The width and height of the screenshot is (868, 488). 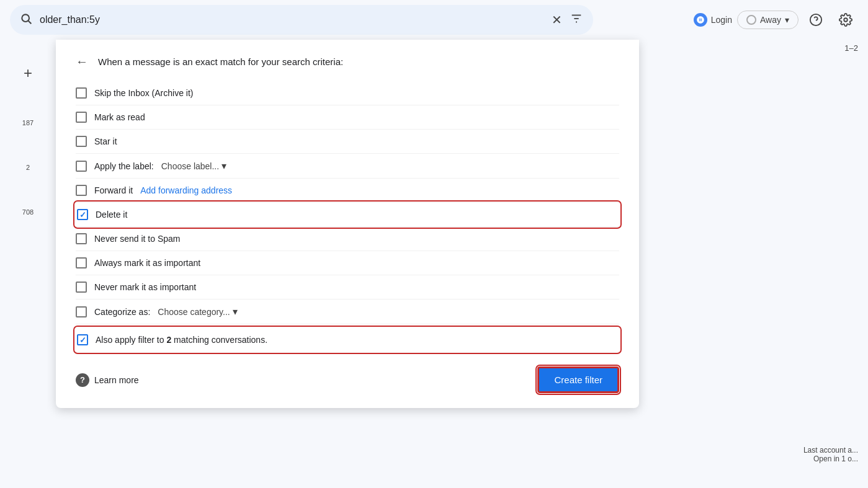 I want to click on star-it-text: Star it, so click(x=105, y=141).